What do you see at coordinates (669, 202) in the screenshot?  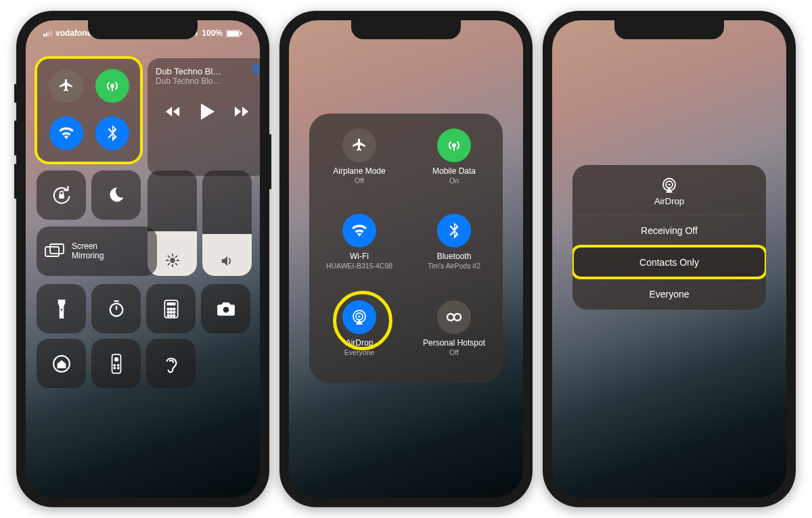 I see `airdrop-title: AirDrop` at bounding box center [669, 202].